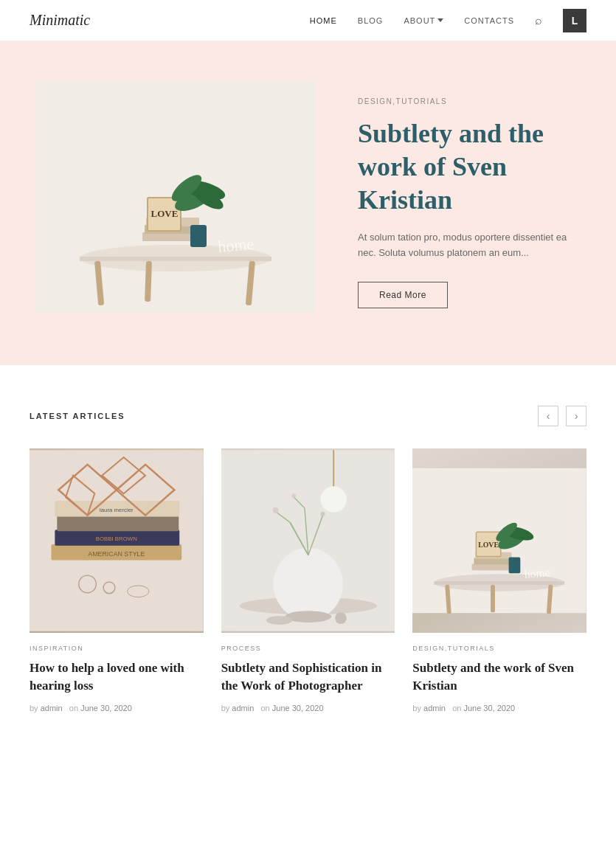 The height and width of the screenshot is (846, 616). Describe the element at coordinates (308, 648) in the screenshot. I see `article-category-2: PROCESS` at that location.